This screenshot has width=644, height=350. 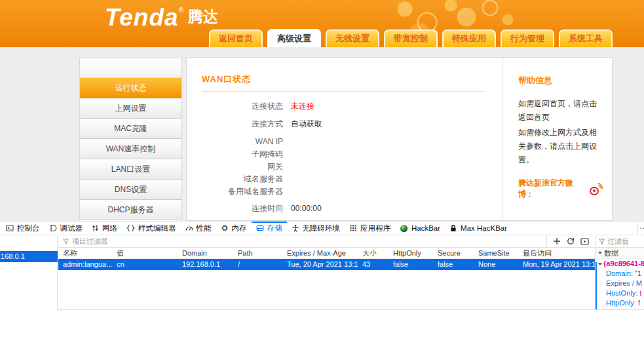 I want to click on devtools-tab-storage: 存储, so click(x=269, y=228).